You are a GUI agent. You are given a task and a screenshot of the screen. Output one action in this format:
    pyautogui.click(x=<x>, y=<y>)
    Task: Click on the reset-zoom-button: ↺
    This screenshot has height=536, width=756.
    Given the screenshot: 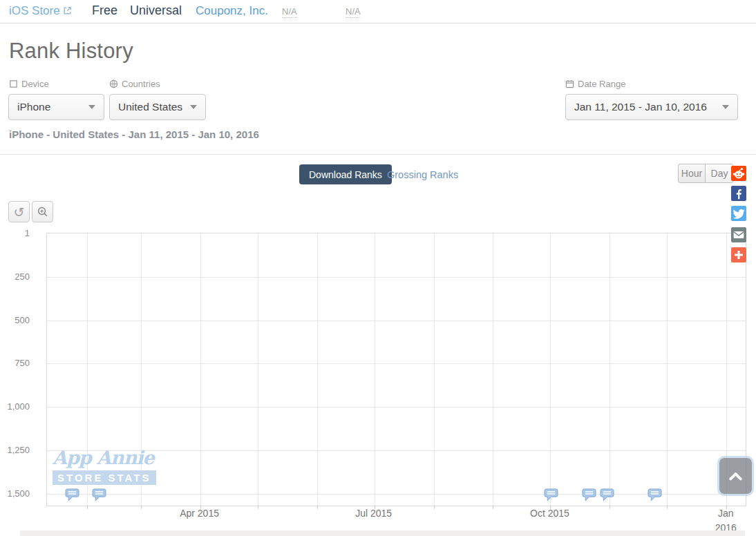 What is the action you would take?
    pyautogui.click(x=19, y=211)
    